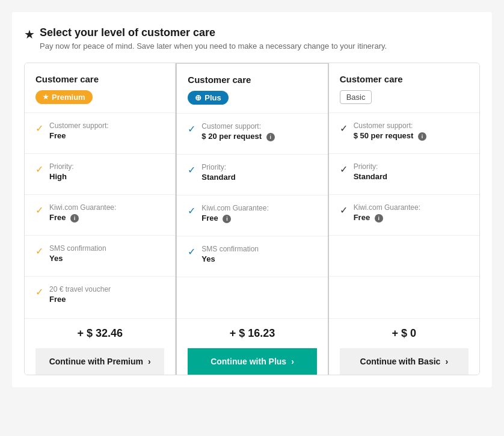  Describe the element at coordinates (390, 126) in the screenshot. I see `basic-support-label: Customer support:` at that location.